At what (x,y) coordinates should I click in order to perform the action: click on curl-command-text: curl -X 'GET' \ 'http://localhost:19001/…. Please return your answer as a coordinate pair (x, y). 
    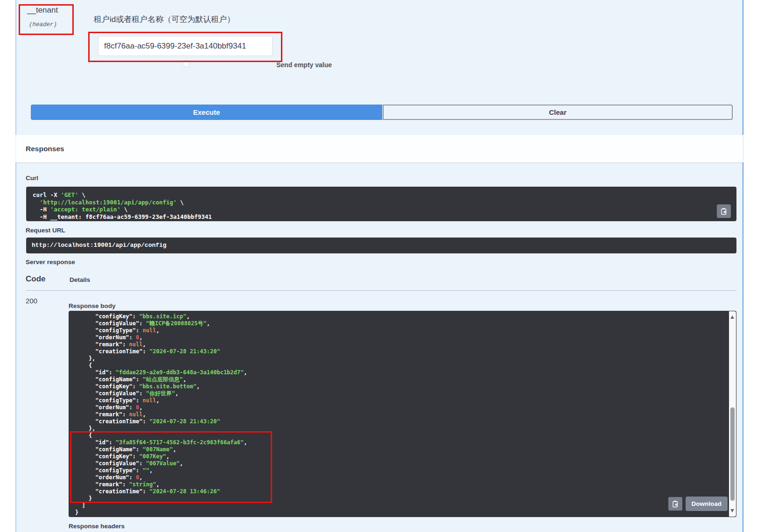
    Looking at the image, I should click on (381, 206).